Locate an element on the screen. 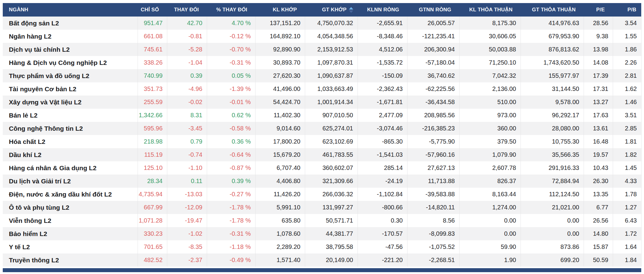  table-row: Bảo hiểm L2330.23-1.02-0.31 %1,078.6044,… is located at coordinates (322, 234).